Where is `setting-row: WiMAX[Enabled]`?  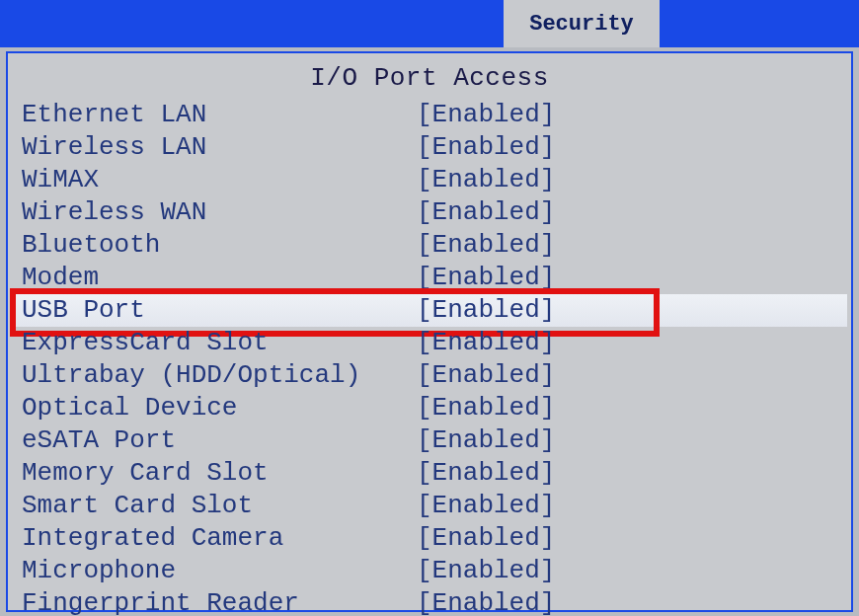
setting-row: WiMAX[Enabled] is located at coordinates (430, 180).